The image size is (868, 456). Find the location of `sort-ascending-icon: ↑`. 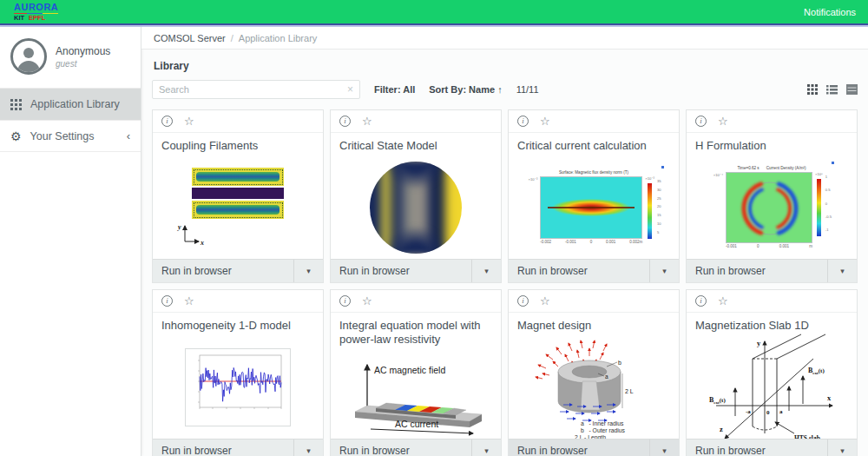

sort-ascending-icon: ↑ is located at coordinates (500, 89).